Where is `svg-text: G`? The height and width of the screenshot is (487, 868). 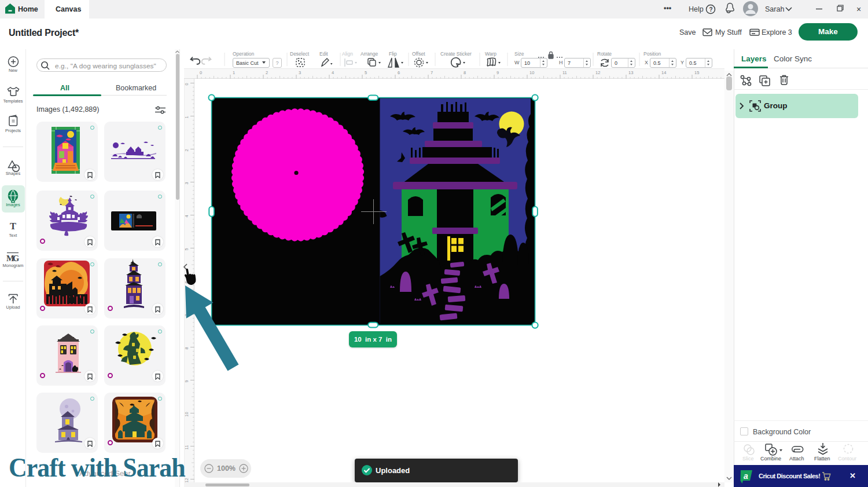
svg-text: G is located at coordinates (16, 258).